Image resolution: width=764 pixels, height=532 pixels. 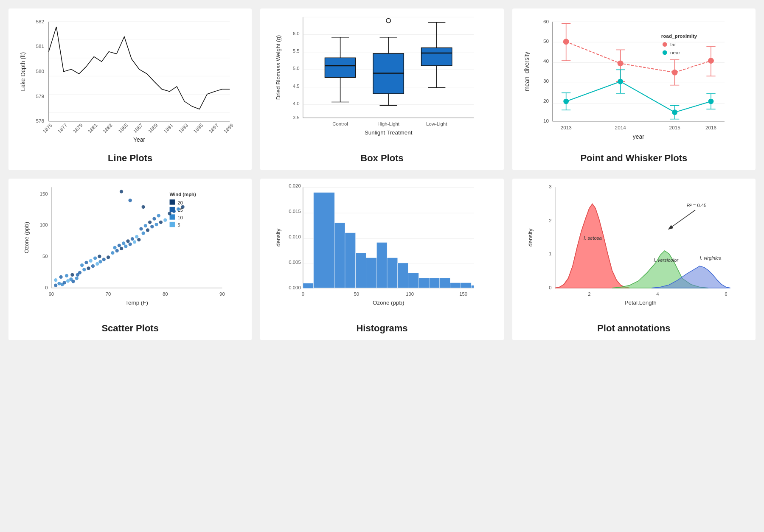 I want to click on svg-whisker-plots: 10 20 30 40 50 60 mean_diversity 2013 20…, so click(x=634, y=81).